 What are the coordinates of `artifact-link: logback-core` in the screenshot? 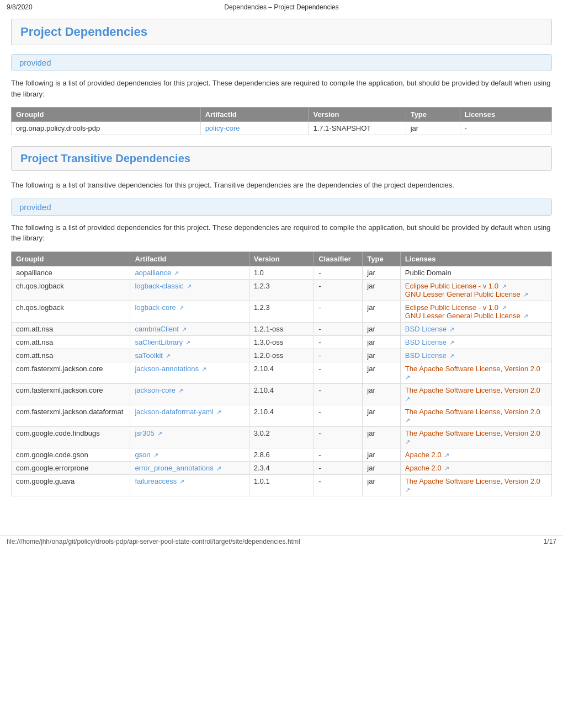 It's located at (155, 308).